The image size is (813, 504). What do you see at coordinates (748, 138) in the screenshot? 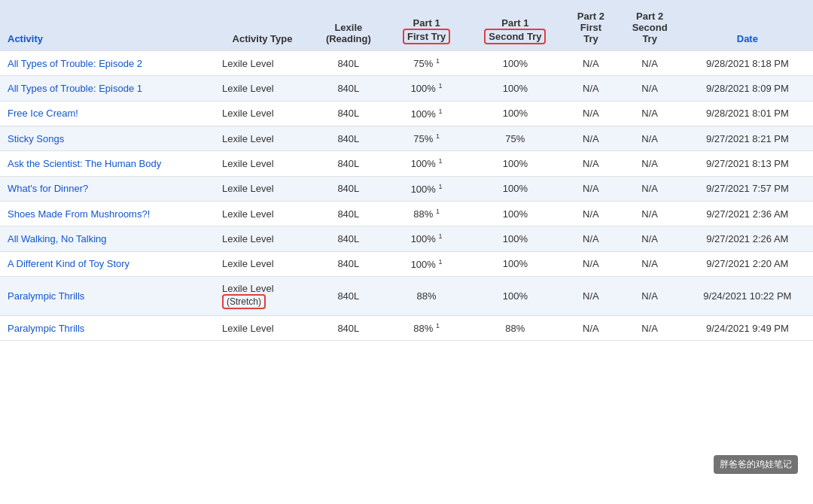
I see `date-cell: 9/27/2021 8:21 PM` at bounding box center [748, 138].